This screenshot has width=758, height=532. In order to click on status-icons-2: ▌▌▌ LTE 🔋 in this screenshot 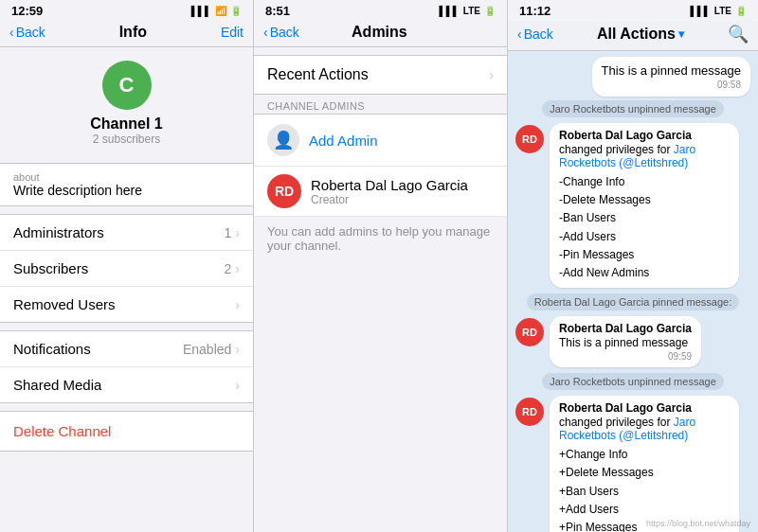, I will do `click(468, 11)`.